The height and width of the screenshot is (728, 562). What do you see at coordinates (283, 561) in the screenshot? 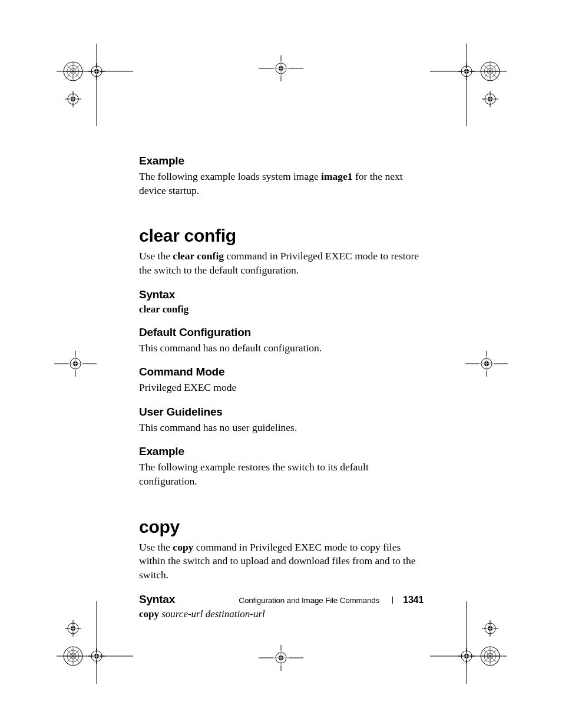
I see `intro-text: Use the copy command in Privileged EXEC …` at bounding box center [283, 561].